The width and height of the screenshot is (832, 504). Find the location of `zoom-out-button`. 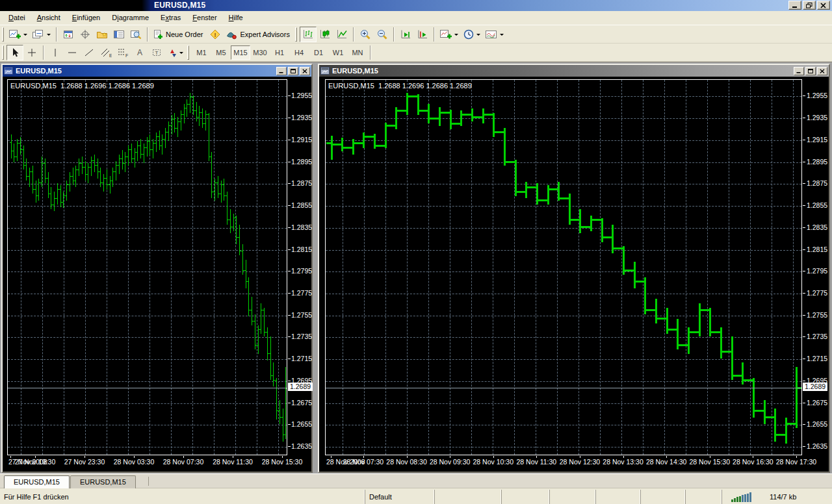

zoom-out-button is located at coordinates (382, 34).